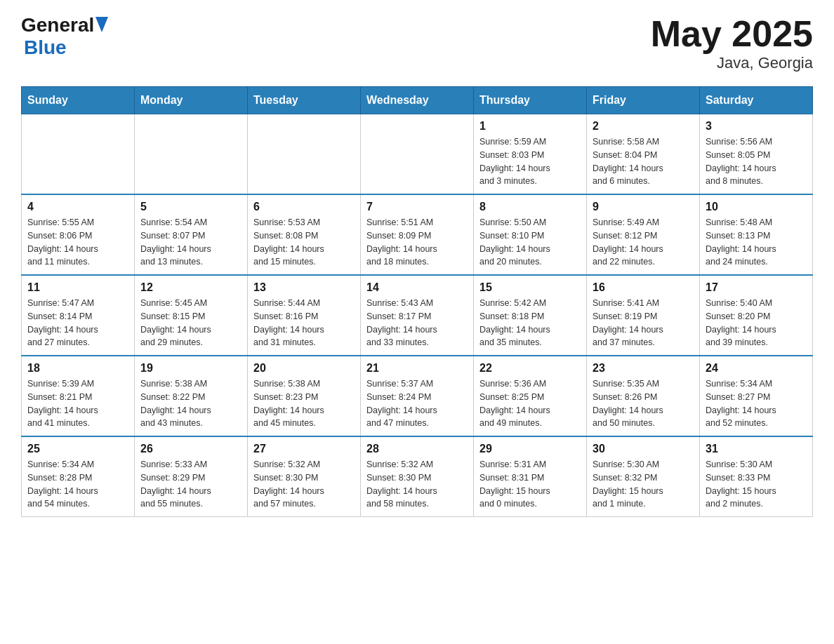 This screenshot has width=834, height=644. What do you see at coordinates (756, 484) in the screenshot?
I see `day-info: Sunrise: 5:30 AM Sunset: 8:33 PM Dayligh…` at bounding box center [756, 484].